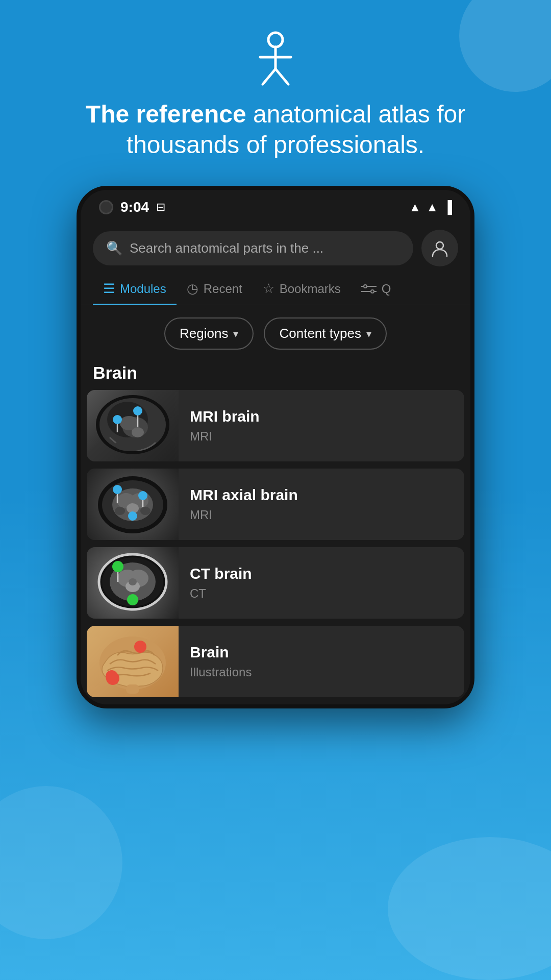 The image size is (551, 980). I want to click on module-name: MRI axial brain, so click(321, 495).